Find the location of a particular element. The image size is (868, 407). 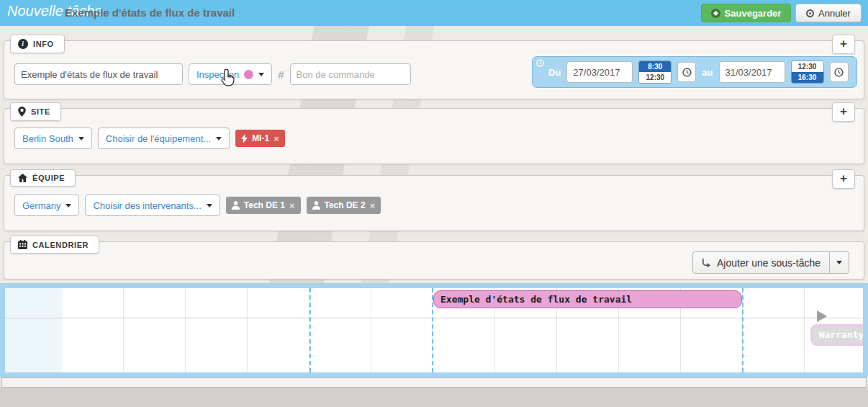

header-bar: Nouvelle tâche Exemple d'états de flux d… is located at coordinates (434, 13).